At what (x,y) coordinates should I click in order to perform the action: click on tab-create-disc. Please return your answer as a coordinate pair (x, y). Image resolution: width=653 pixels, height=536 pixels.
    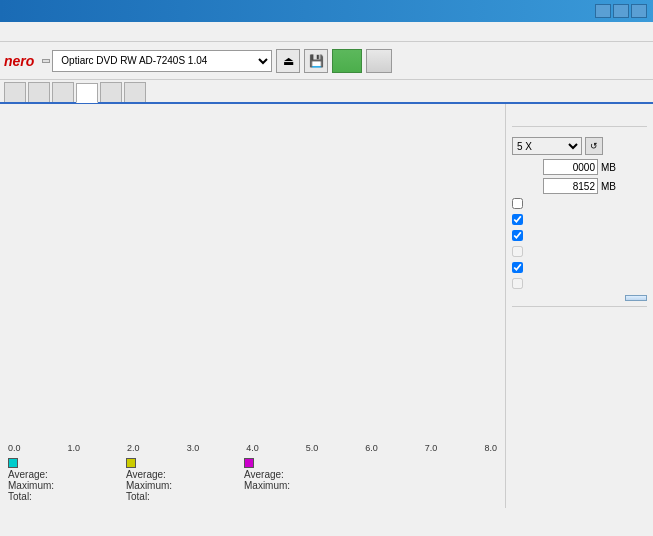
    Looking at the image, I should click on (39, 92).